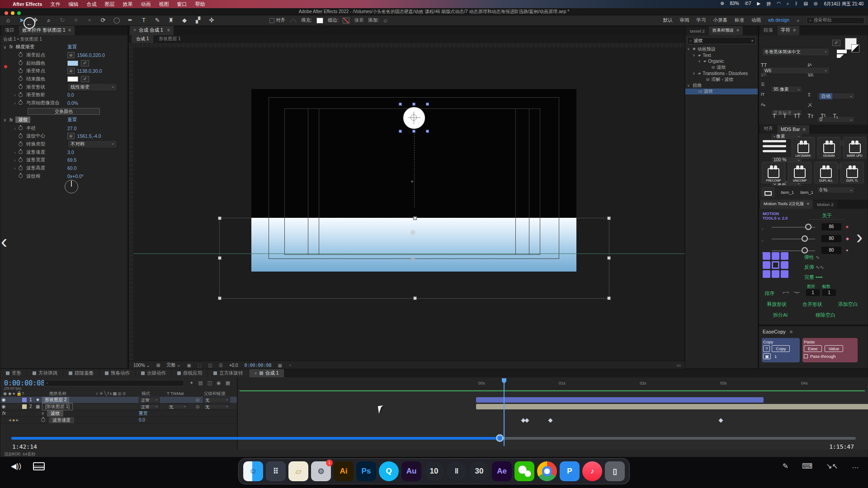  What do you see at coordinates (701, 20) in the screenshot?
I see `workspace-tab: 学习` at bounding box center [701, 20].